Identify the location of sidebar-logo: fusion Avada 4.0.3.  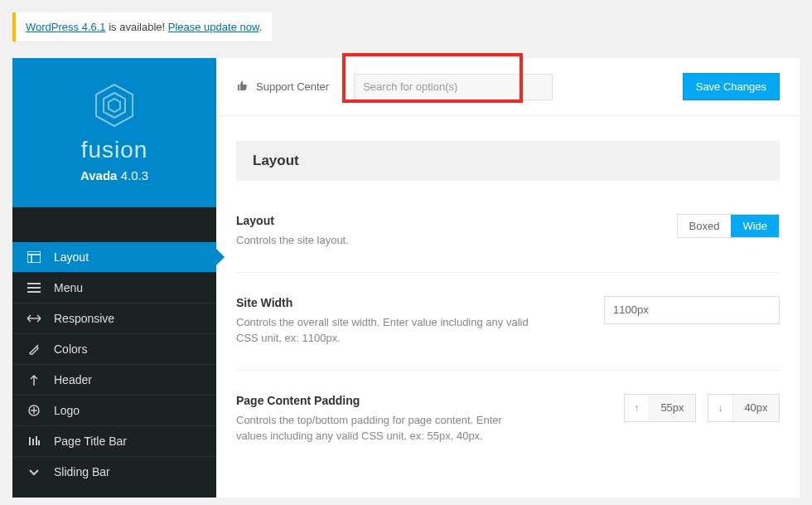
(114, 133).